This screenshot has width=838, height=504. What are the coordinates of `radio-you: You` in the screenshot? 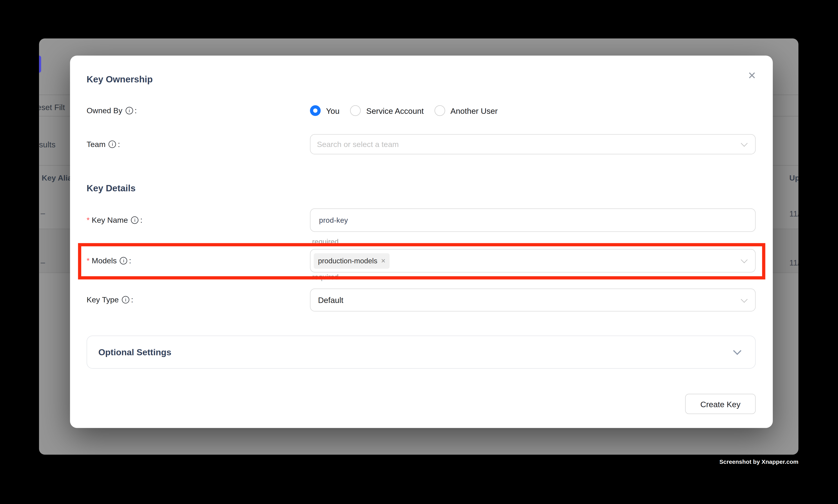 It's located at (325, 111).